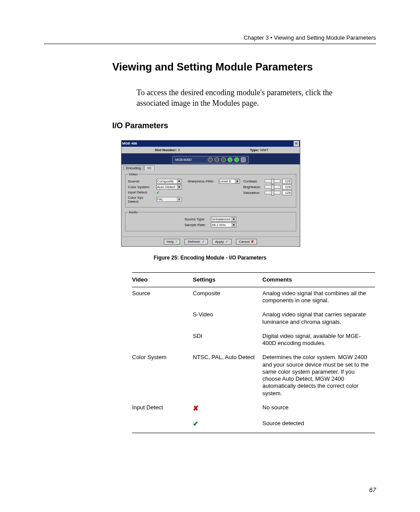 Image resolution: width=420 pixels, height=512 pixels. Describe the element at coordinates (253, 187) in the screenshot. I see `brightness-label: Brightness:` at that location.